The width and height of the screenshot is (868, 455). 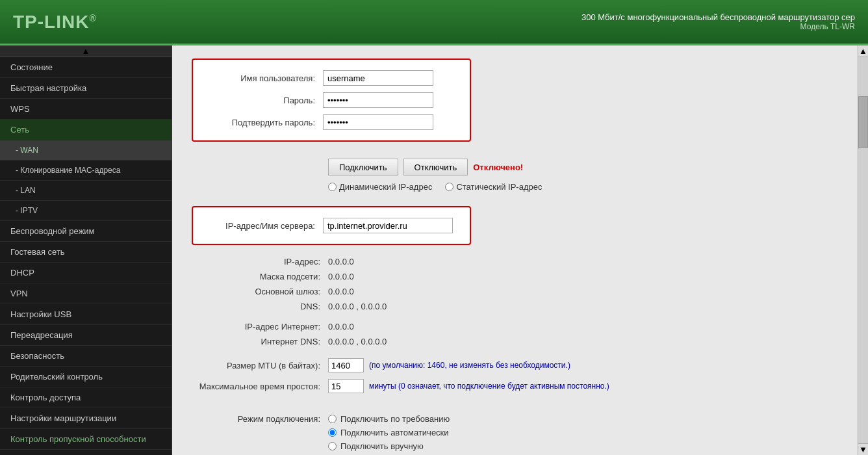 What do you see at coordinates (264, 100) in the screenshot?
I see `password-label: Пароль:` at bounding box center [264, 100].